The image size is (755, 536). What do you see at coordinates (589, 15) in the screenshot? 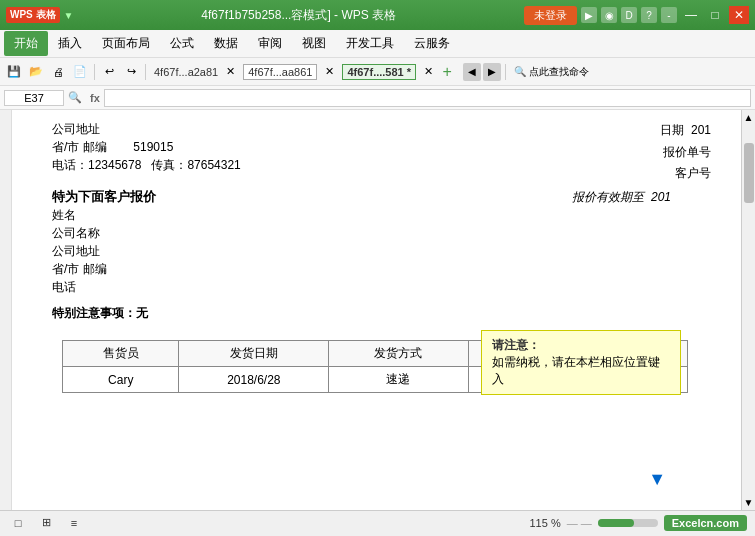
I see `toolbar-icon-1: ▶` at bounding box center [589, 15].